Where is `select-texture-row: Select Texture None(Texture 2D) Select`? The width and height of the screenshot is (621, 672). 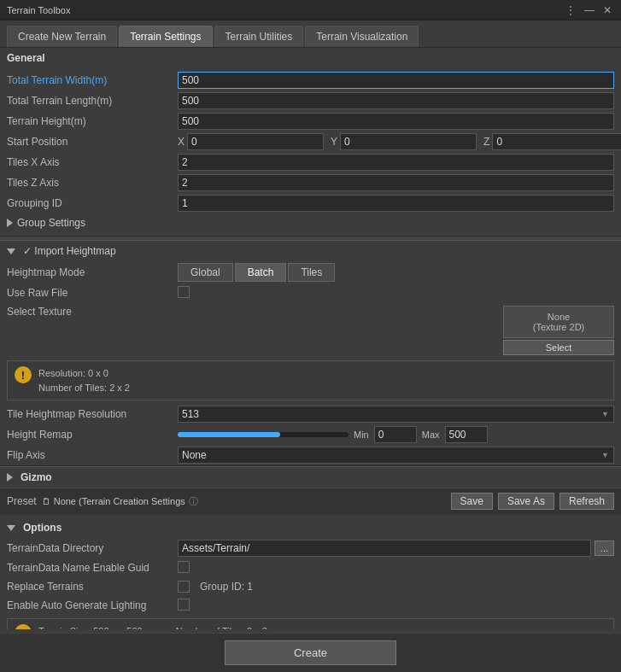 select-texture-row: Select Texture None(Texture 2D) Select is located at coordinates (311, 330).